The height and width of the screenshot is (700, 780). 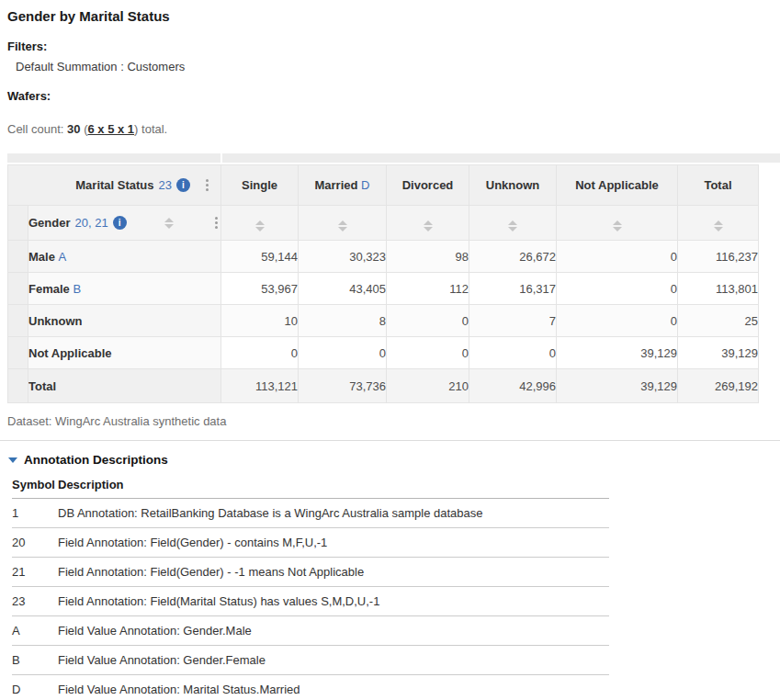 What do you see at coordinates (390, 66) in the screenshot?
I see `filters-value: Default Summation : Customers` at bounding box center [390, 66].